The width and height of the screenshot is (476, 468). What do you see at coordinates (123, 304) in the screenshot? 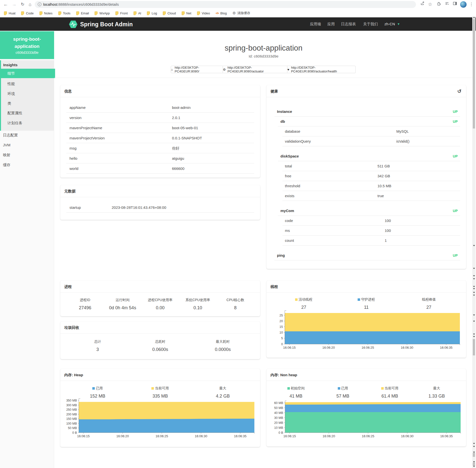
I see `stat-item: 运行时间0d 0h 4m 54s` at bounding box center [123, 304].